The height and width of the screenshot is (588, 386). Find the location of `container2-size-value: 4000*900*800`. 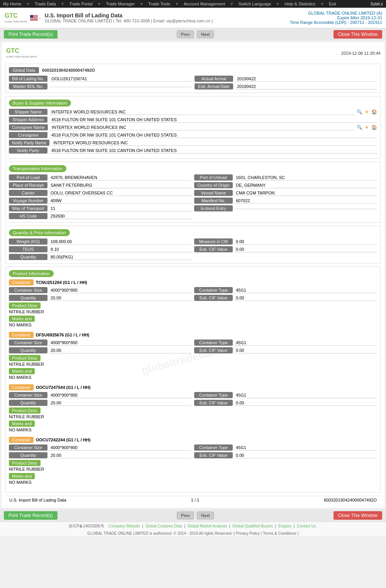

container2-size-value: 4000*900*800 is located at coordinates (120, 343).